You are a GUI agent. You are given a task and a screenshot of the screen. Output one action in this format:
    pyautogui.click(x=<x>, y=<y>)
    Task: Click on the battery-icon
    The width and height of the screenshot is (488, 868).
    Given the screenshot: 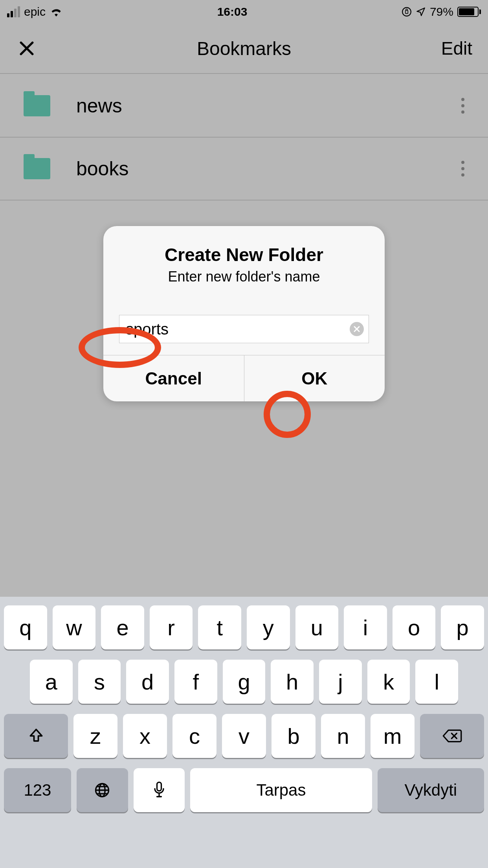 What is the action you would take?
    pyautogui.click(x=469, y=12)
    